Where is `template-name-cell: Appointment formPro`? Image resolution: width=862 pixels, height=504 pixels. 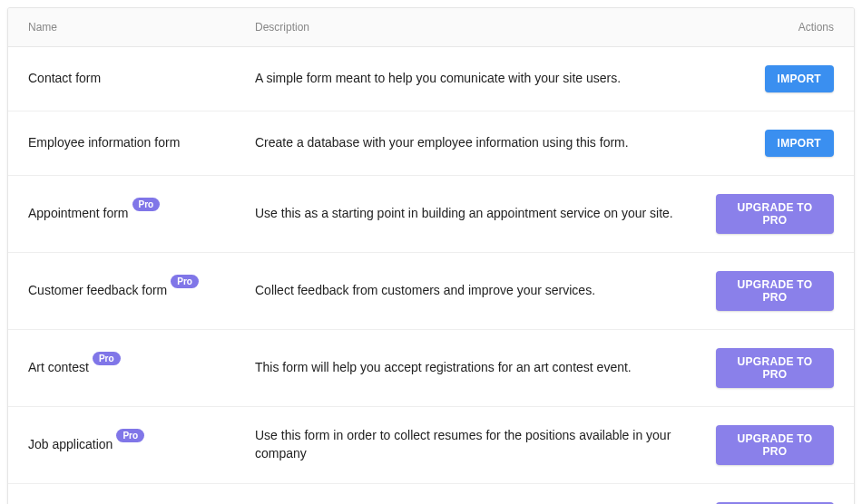
template-name-cell: Appointment formPro is located at coordinates (142, 214).